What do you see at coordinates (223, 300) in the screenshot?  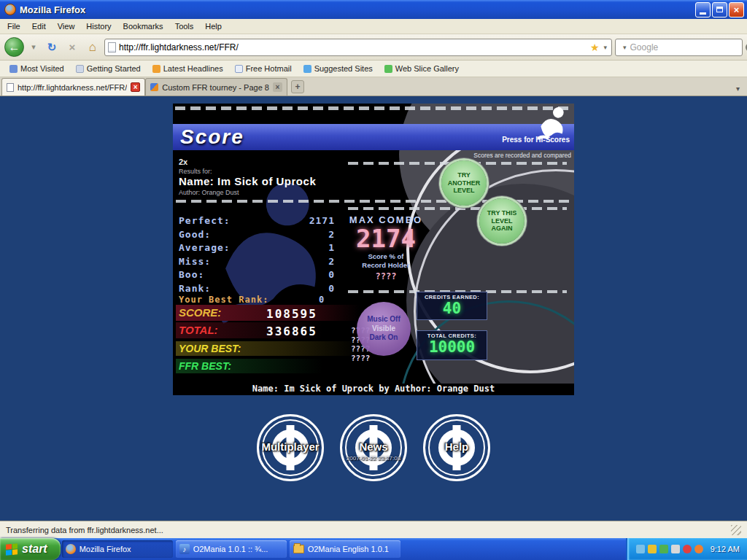 I see `your-best-rank-label: Your Best Rank:` at bounding box center [223, 300].